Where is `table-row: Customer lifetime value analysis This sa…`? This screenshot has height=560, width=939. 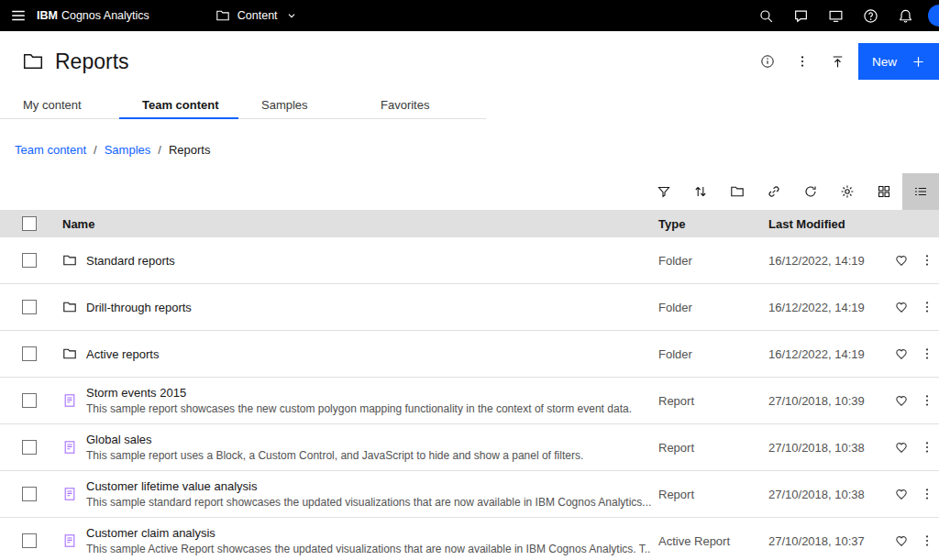 table-row: Customer lifetime value analysis This sa… is located at coordinates (470, 495).